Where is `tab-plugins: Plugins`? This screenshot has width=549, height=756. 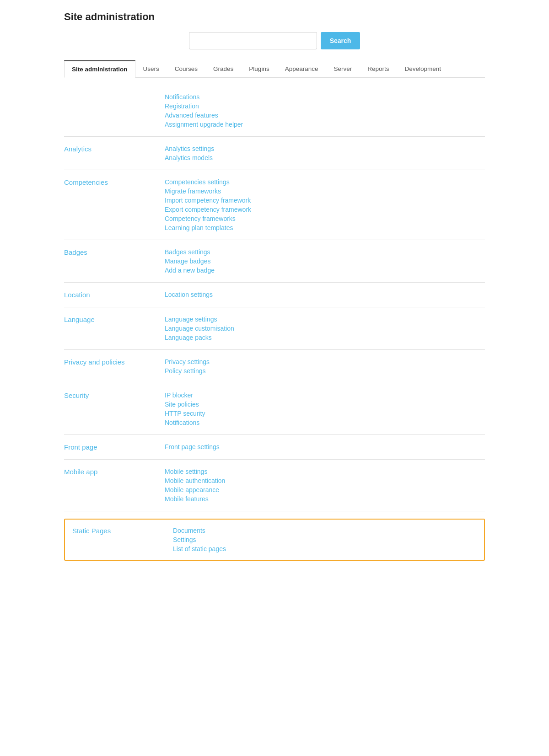 tab-plugins: Plugins is located at coordinates (259, 69).